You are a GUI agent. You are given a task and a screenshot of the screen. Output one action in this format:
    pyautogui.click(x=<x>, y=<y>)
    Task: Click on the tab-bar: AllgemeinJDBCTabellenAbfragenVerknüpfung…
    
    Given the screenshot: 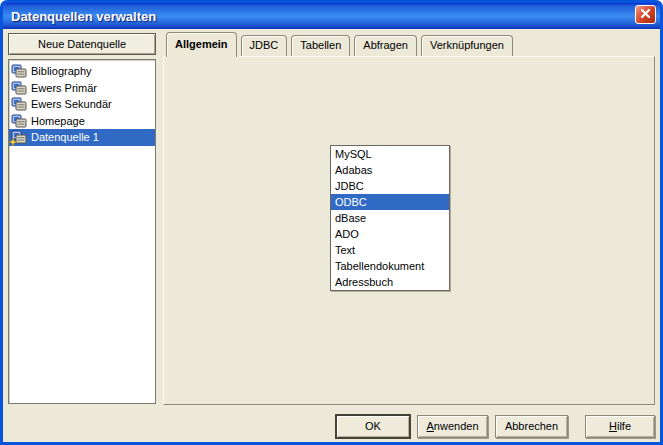 What is the action you would take?
    pyautogui.click(x=410, y=44)
    